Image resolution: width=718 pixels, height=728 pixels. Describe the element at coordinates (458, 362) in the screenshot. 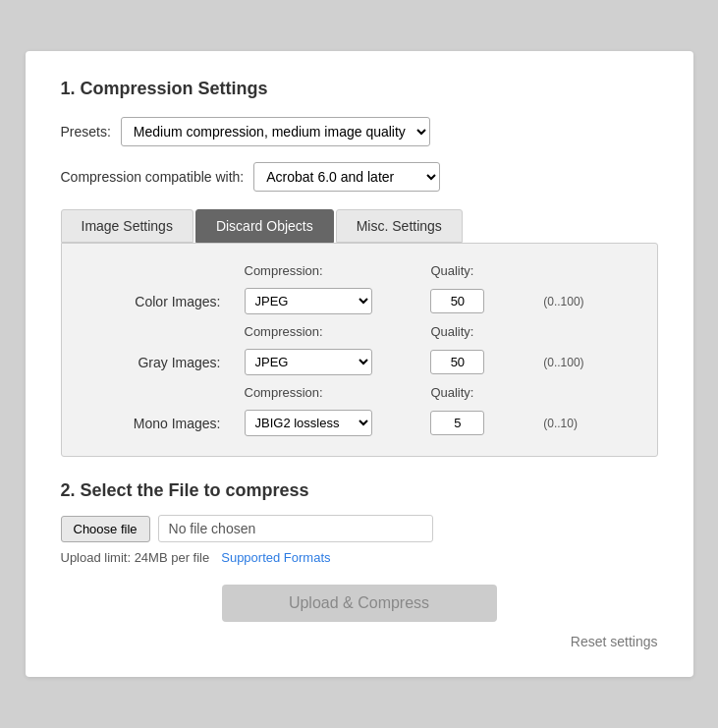

I see `gray-quality-input` at that location.